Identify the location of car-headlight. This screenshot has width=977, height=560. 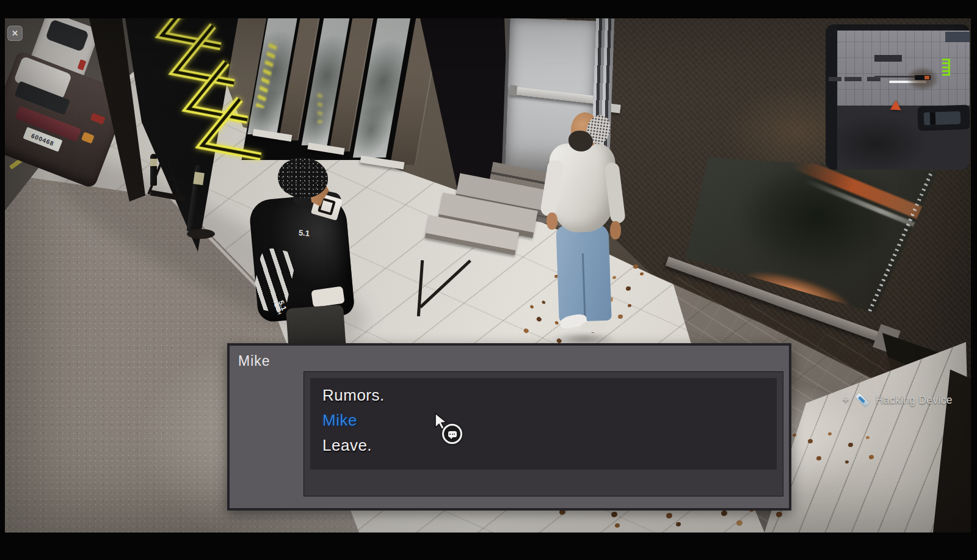
(88, 138).